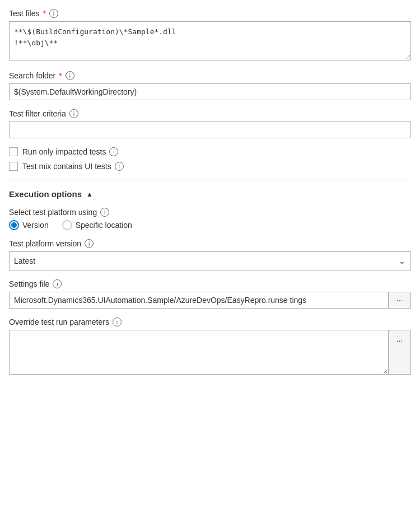 This screenshot has width=420, height=523. What do you see at coordinates (210, 130) in the screenshot?
I see `test-filter-input` at bounding box center [210, 130].